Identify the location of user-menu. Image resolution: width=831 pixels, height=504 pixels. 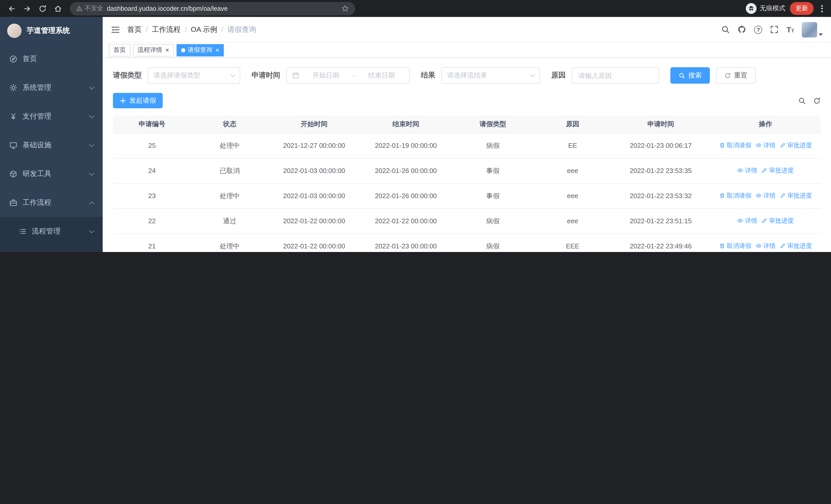
(812, 30).